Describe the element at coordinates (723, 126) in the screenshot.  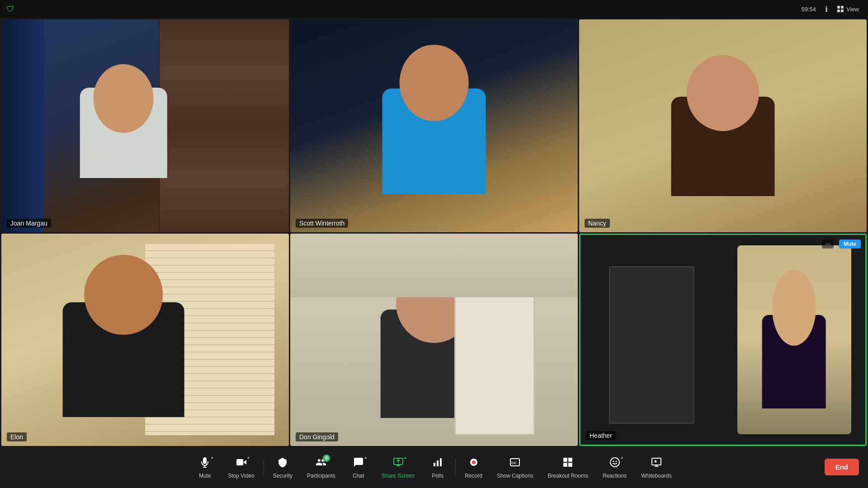
I see `participant-cell-nancy: Nancy` at that location.